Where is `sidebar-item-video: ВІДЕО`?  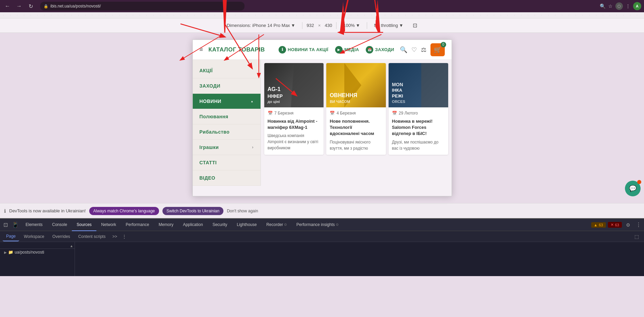 sidebar-item-video: ВІДЕО is located at coordinates (227, 178).